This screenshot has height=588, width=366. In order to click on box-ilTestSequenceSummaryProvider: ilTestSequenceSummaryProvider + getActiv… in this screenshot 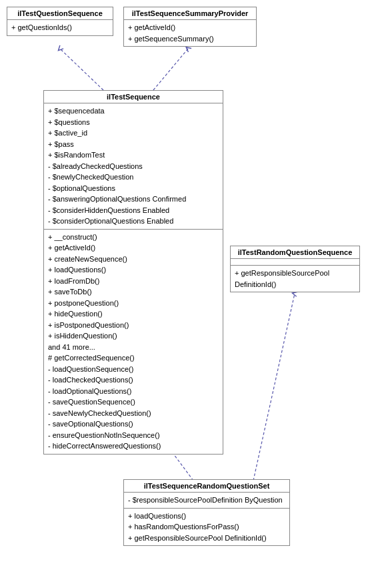, I will do `click(190, 27)`.